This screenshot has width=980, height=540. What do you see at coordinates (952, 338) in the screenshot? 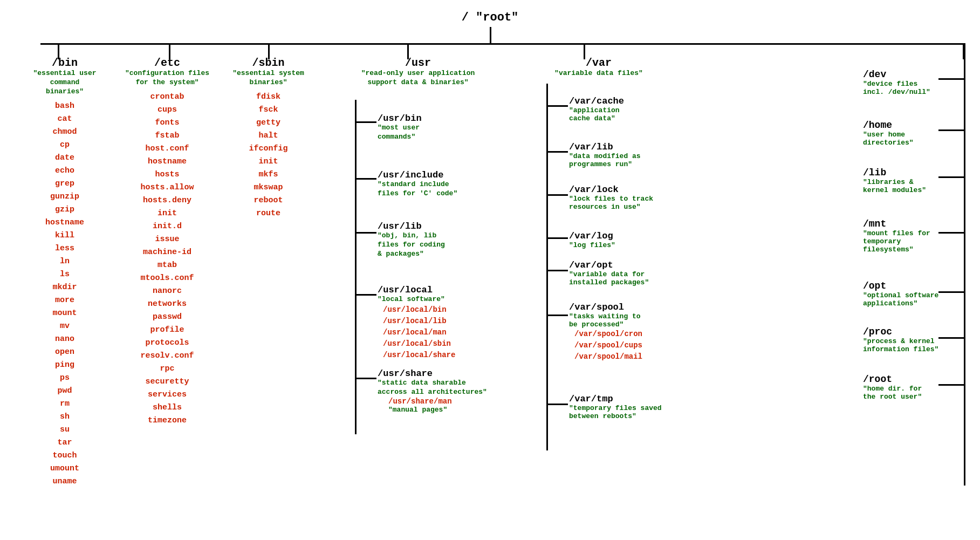
I see `proc-hline` at bounding box center [952, 338].